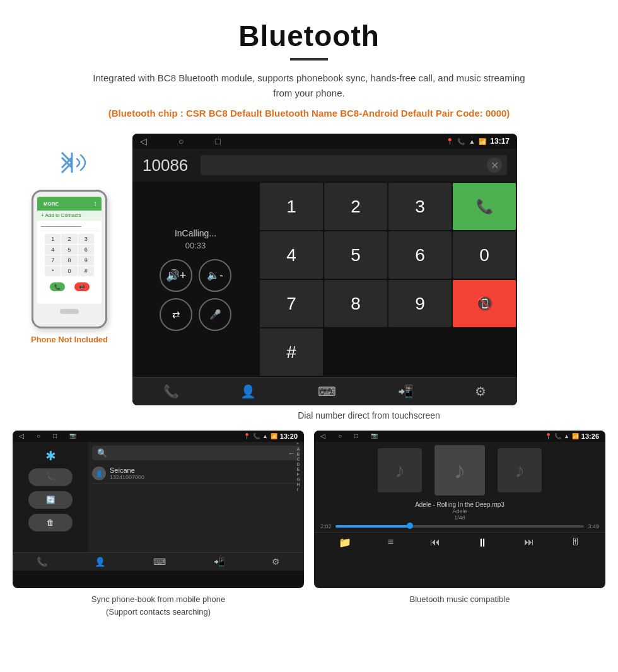 The width and height of the screenshot is (618, 672). What do you see at coordinates (420, 304) in the screenshot?
I see `dial-9: 9` at bounding box center [420, 304].